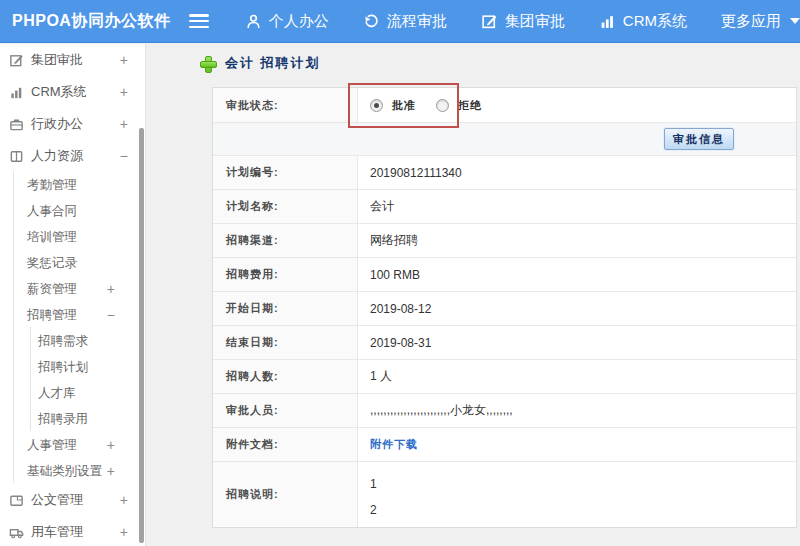 Image resolution: width=800 pixels, height=546 pixels. What do you see at coordinates (699, 139) in the screenshot?
I see `approval-info-button: 审批信息` at bounding box center [699, 139].